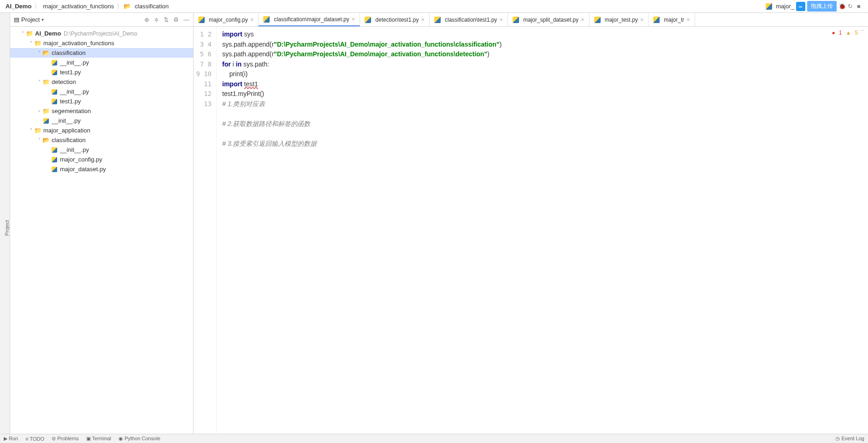 This screenshot has width=868, height=443. Describe the element at coordinates (69, 53) in the screenshot. I see `tree-label: classification` at that location.